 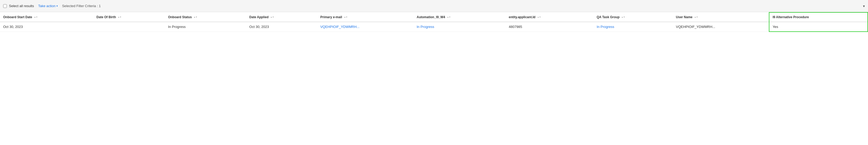 I want to click on select-all-wrapper: Select all results, so click(x=19, y=6).